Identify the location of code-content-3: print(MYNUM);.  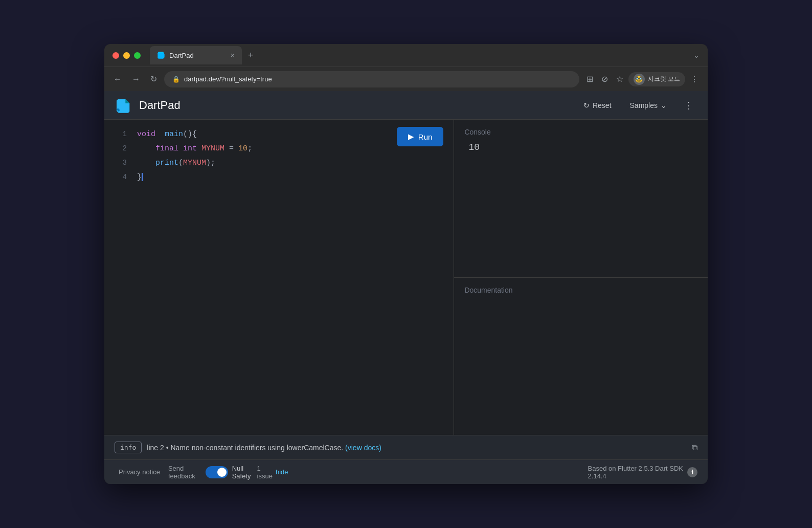
(176, 163).